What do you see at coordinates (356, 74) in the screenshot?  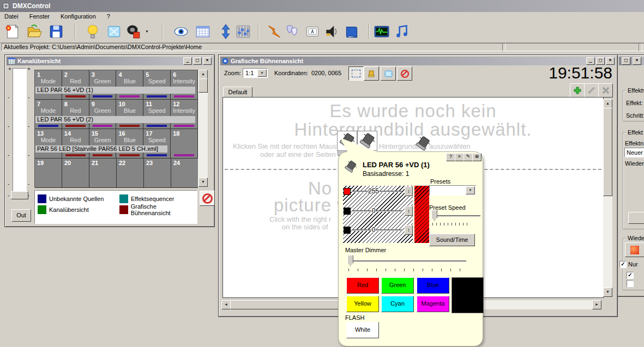 I see `selection-tool-button` at bounding box center [356, 74].